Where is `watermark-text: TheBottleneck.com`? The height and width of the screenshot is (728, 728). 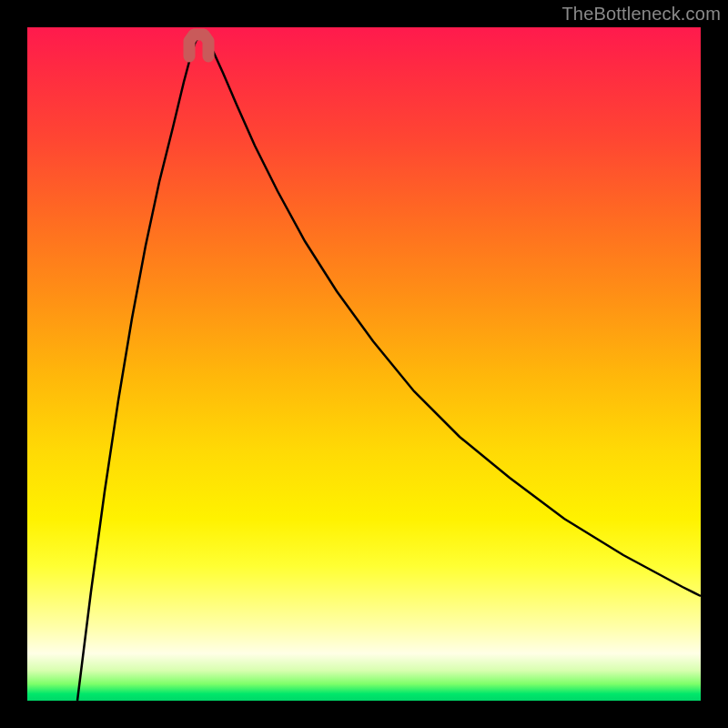
watermark-text: TheBottleneck.com is located at coordinates (641, 15).